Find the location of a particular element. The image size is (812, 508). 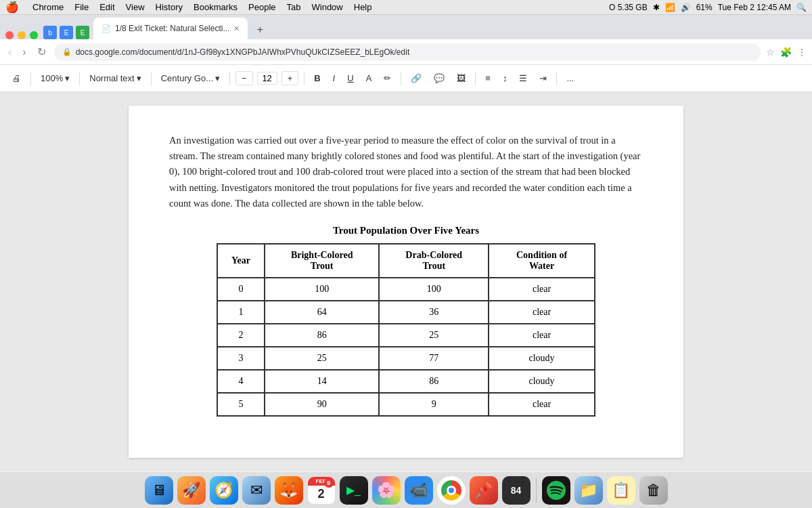

maximize-button is located at coordinates (34, 35).